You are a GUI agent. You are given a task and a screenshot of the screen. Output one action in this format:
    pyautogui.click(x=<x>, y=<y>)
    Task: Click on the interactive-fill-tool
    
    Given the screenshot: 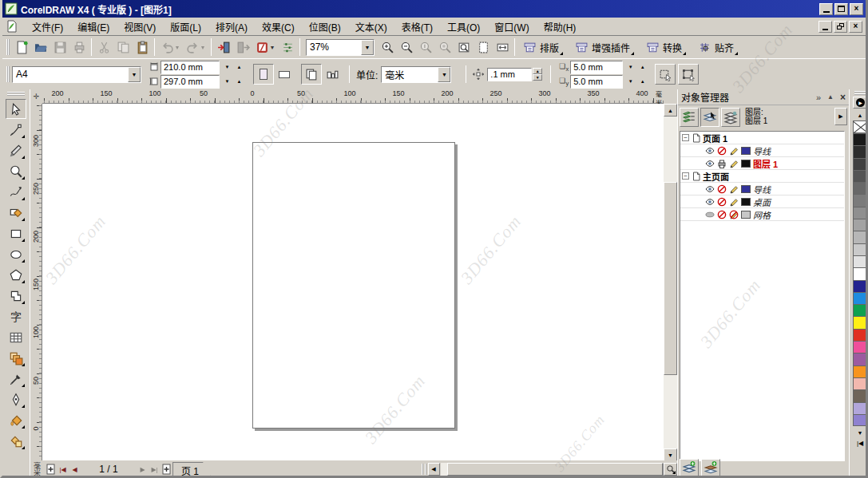 What is the action you would take?
    pyautogui.click(x=16, y=440)
    